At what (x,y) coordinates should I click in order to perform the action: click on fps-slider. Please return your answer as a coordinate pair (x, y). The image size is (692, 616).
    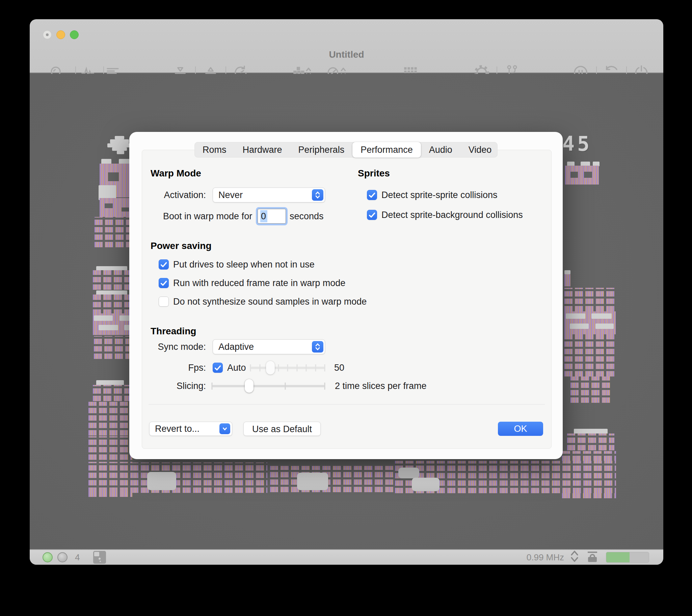
    Looking at the image, I should click on (288, 368).